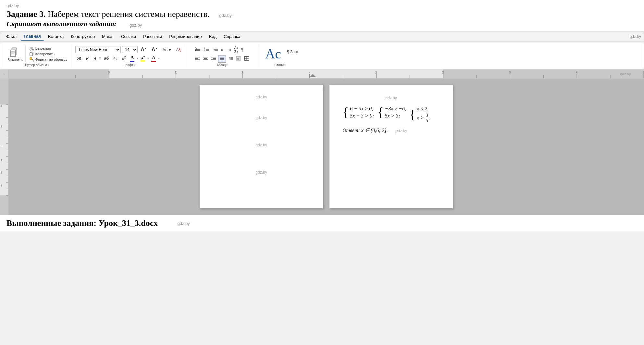 The image size is (644, 345). What do you see at coordinates (49, 48) in the screenshot?
I see `cut-button: Вырезать` at bounding box center [49, 48].